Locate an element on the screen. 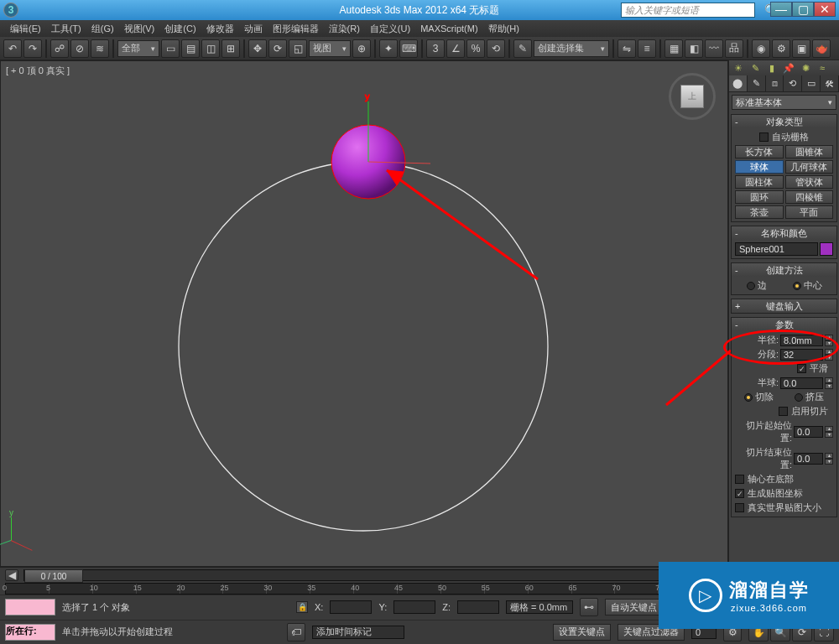 Image resolution: width=839 pixels, height=644 pixels. keyboard-shortcut-button: ⌨ is located at coordinates (409, 49).